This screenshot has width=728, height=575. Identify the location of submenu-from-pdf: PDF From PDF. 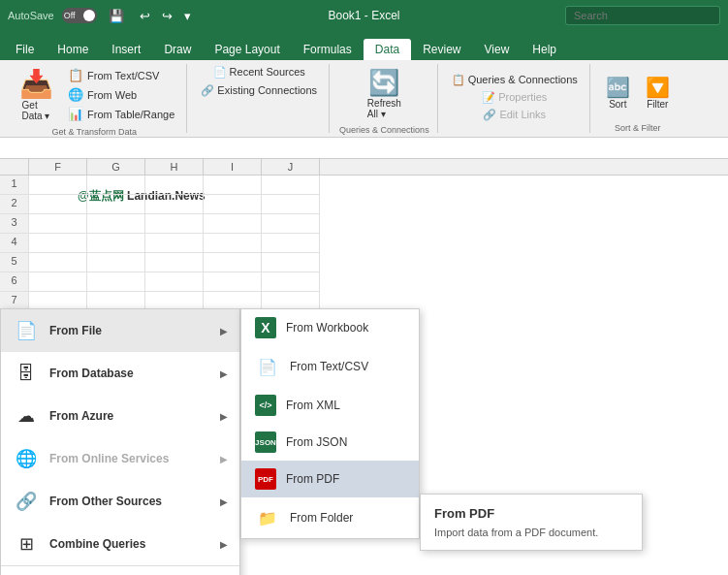
(330, 479).